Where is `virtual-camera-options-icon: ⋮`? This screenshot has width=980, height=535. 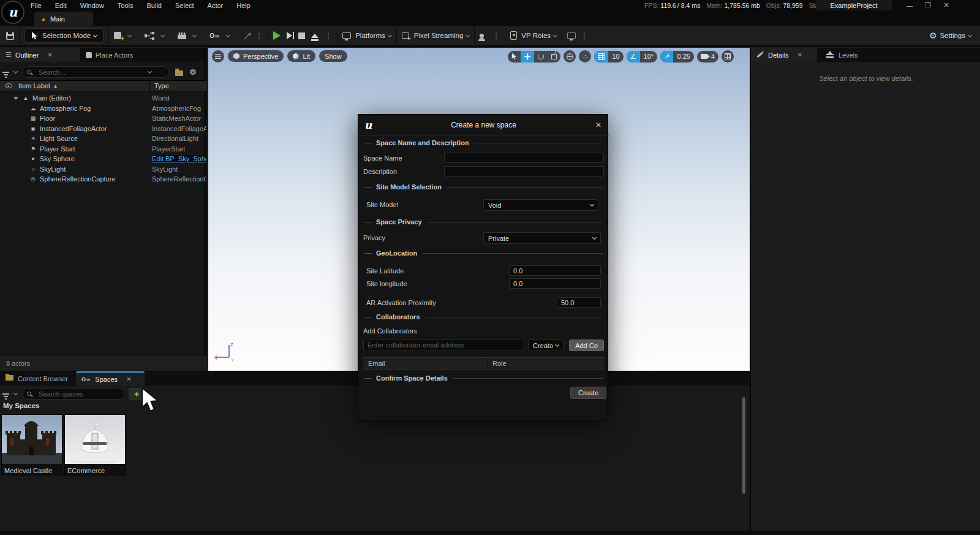
virtual-camera-options-icon: ⋮ is located at coordinates (584, 36).